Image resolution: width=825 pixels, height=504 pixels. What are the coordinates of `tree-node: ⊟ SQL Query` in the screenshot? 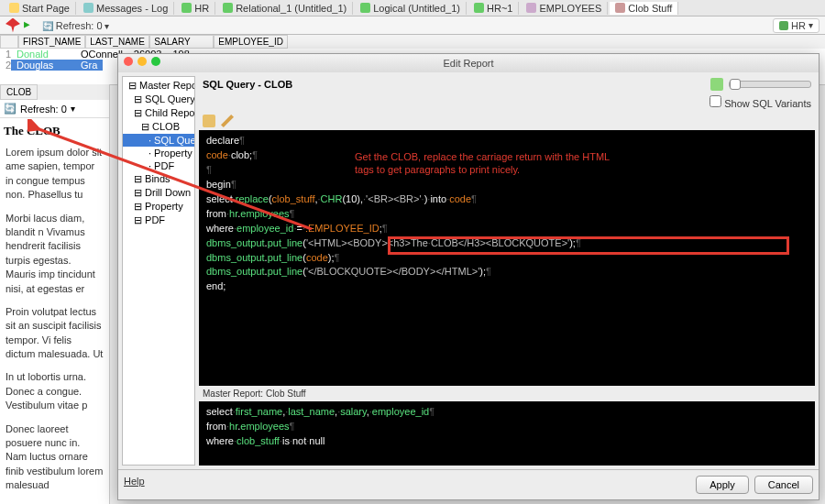 It's located at (159, 99).